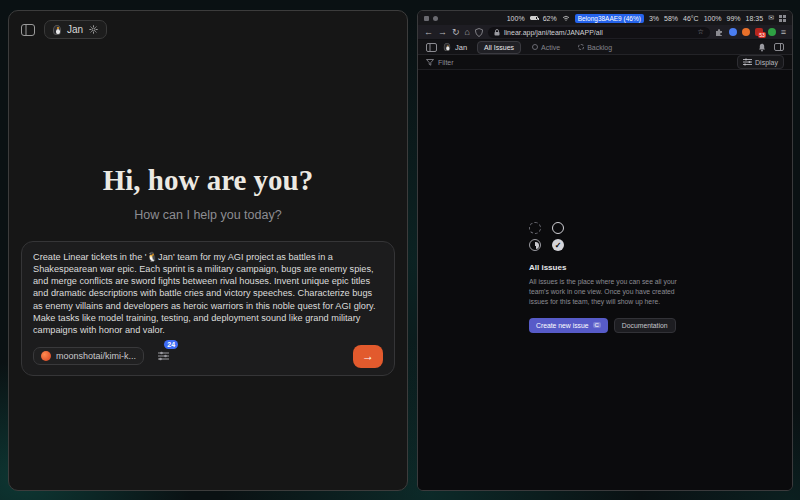 The width and height of the screenshot is (800, 500). I want to click on extension-icon-red: 53, so click(759, 32).